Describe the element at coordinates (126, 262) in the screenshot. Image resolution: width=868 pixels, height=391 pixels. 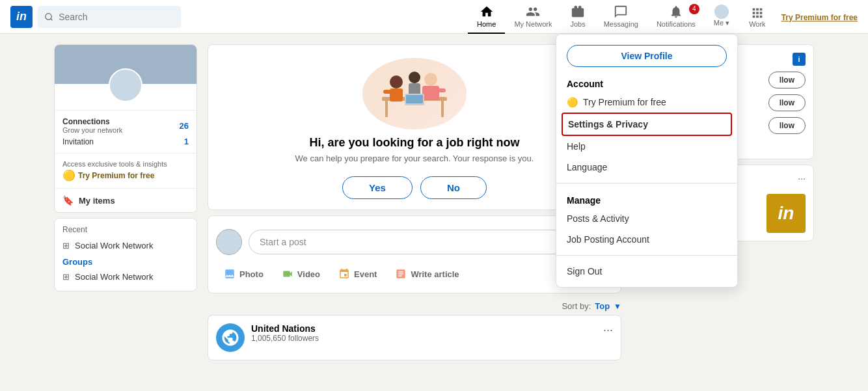
I see `groups-label: Groups` at that location.